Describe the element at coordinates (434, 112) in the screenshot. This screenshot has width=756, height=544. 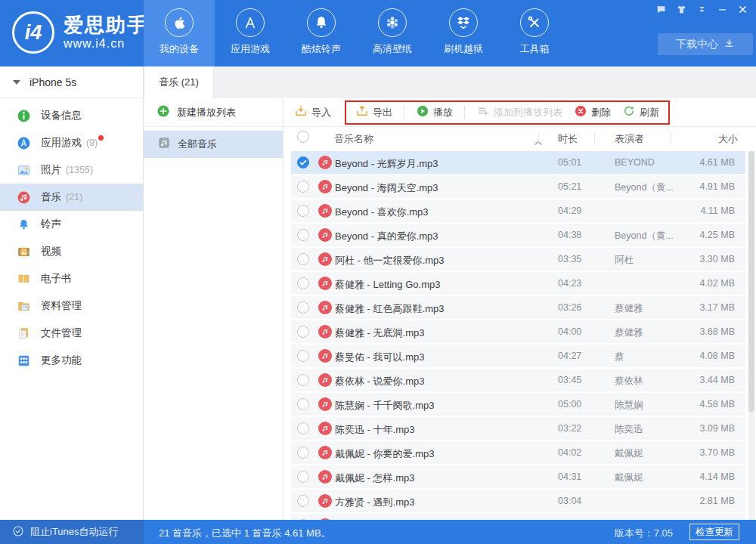
I see `play-button: 播放` at that location.